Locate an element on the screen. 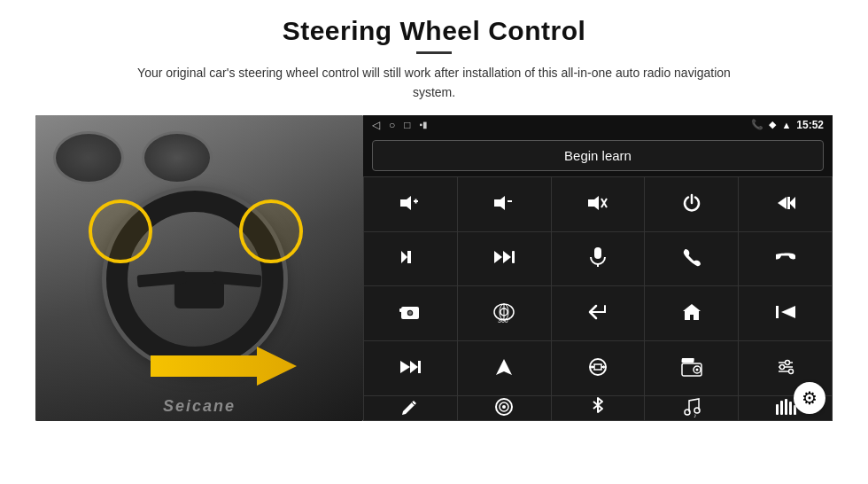 The width and height of the screenshot is (868, 484). call-icon is located at coordinates (692, 259).